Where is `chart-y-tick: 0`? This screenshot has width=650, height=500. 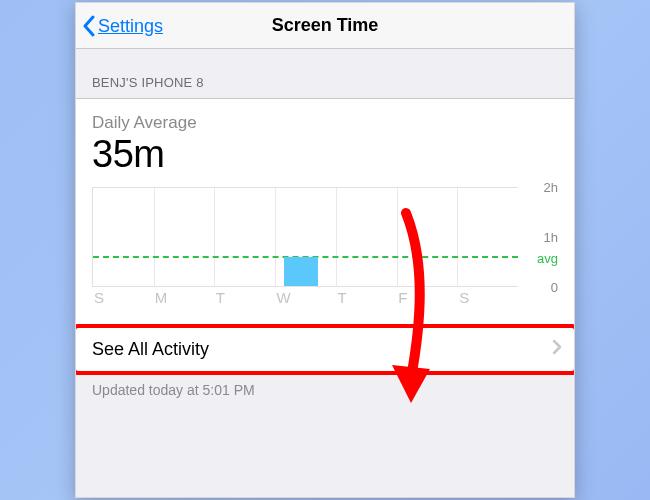
chart-y-tick: 0 is located at coordinates (554, 286).